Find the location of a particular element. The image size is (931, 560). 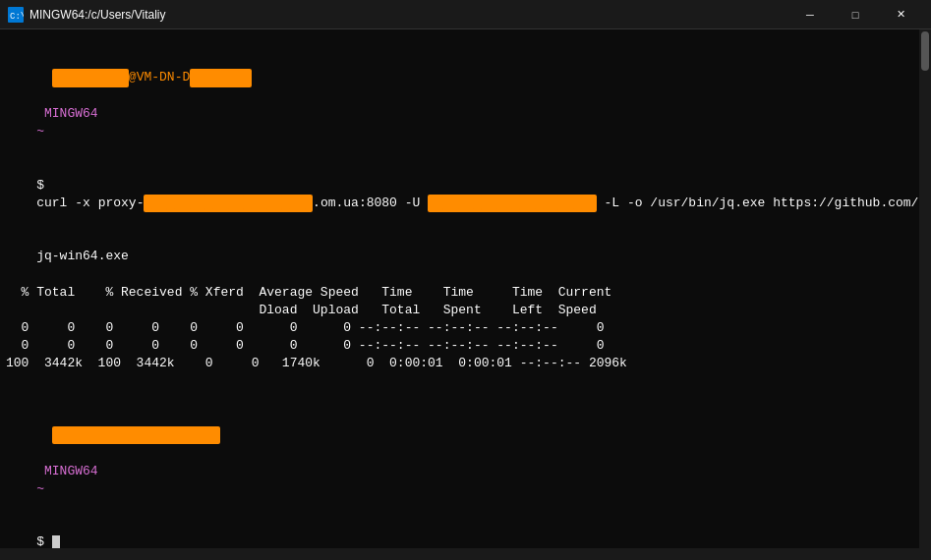

titlebar-controls: ─ □ ✕ is located at coordinates (855, 15).